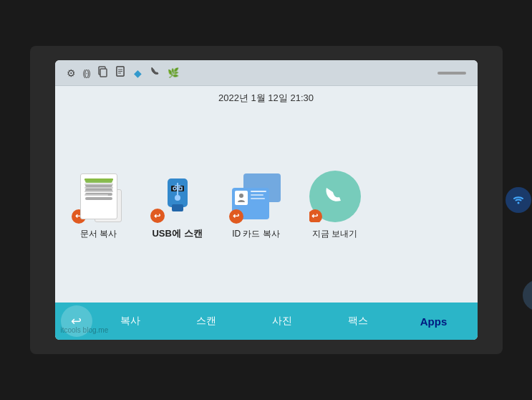 This screenshot has height=400, width=532. What do you see at coordinates (102, 73) in the screenshot?
I see `copy-icon` at bounding box center [102, 73].